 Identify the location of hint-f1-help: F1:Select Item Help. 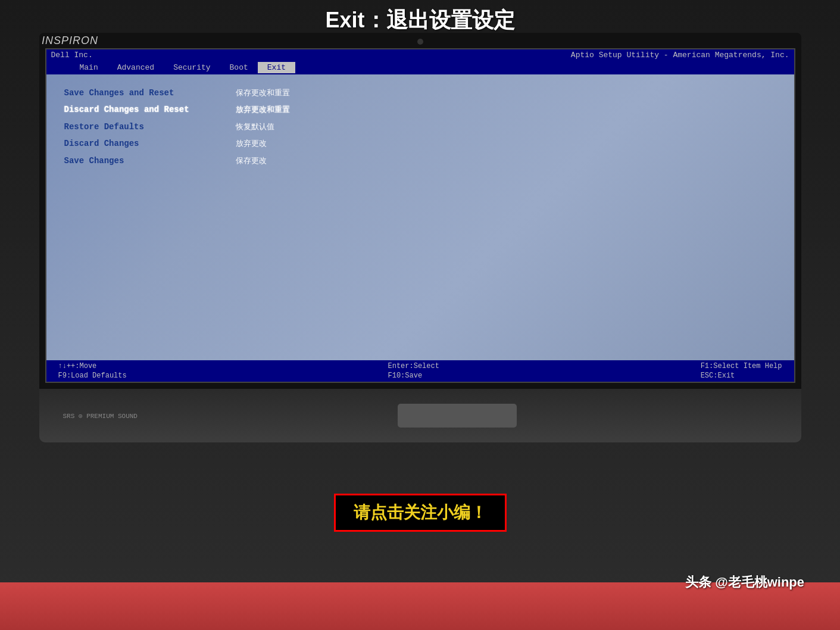
(742, 366).